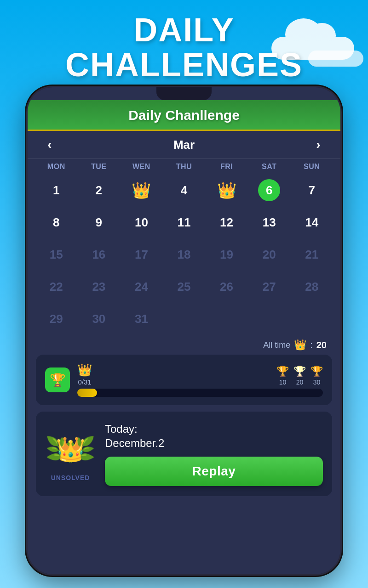 This screenshot has height=588, width=368. What do you see at coordinates (270, 190) in the screenshot?
I see `today-cell: 6` at bounding box center [270, 190].